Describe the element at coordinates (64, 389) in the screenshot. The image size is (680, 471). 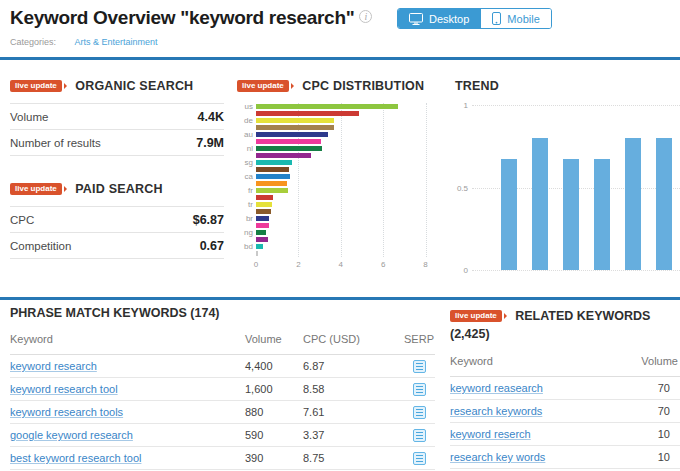
I see `keyword-link: keyword research tool` at that location.